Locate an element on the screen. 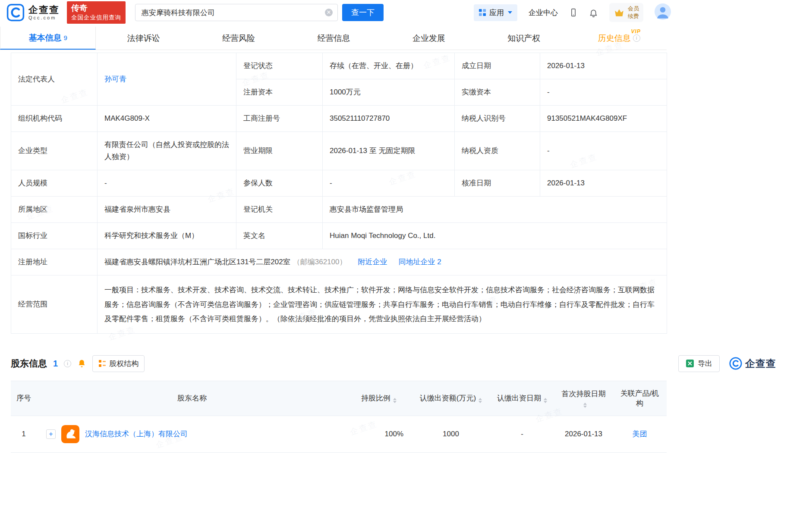 This screenshot has width=787, height=532. tab-history-info: VIP 历史信息 i is located at coordinates (619, 38).